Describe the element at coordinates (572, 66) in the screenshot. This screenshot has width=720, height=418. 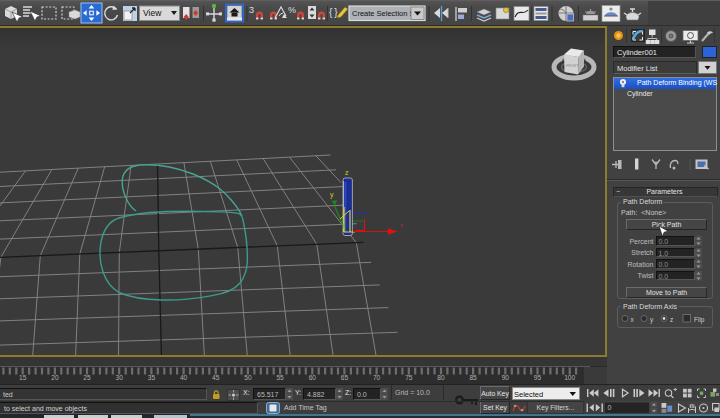
I see `svg-text: FRONT` at that location.